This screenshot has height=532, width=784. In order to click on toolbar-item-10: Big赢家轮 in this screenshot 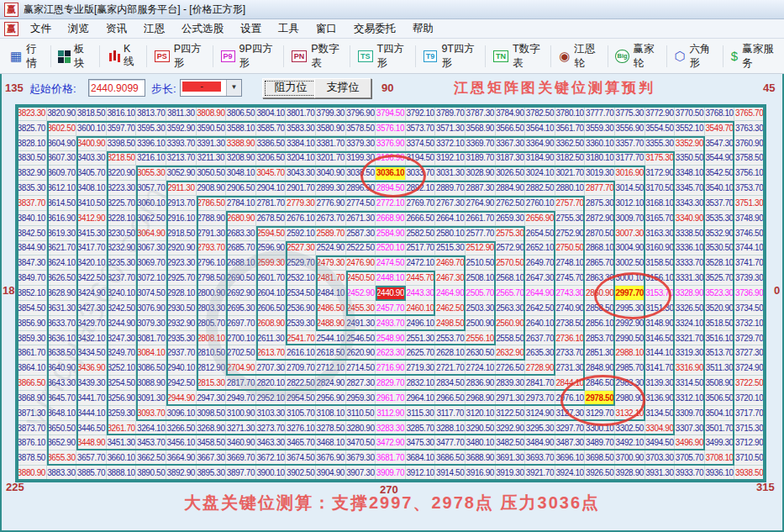, I will do `click(637, 56)`.